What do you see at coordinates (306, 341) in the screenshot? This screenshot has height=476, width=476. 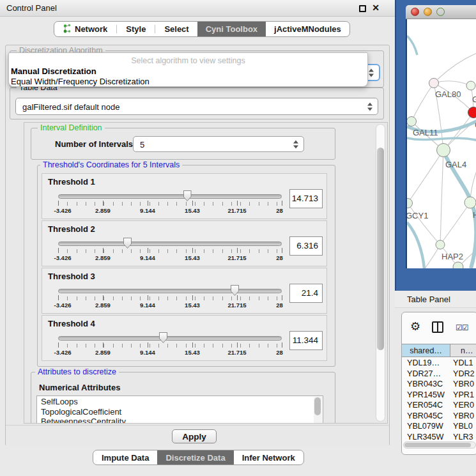 I see `threshold-4-value-field: 11.344` at bounding box center [306, 341].